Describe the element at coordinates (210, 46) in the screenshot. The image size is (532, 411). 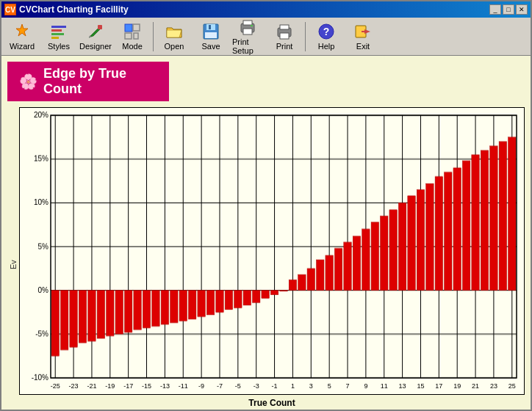
I see `save-label: Save` at that location.